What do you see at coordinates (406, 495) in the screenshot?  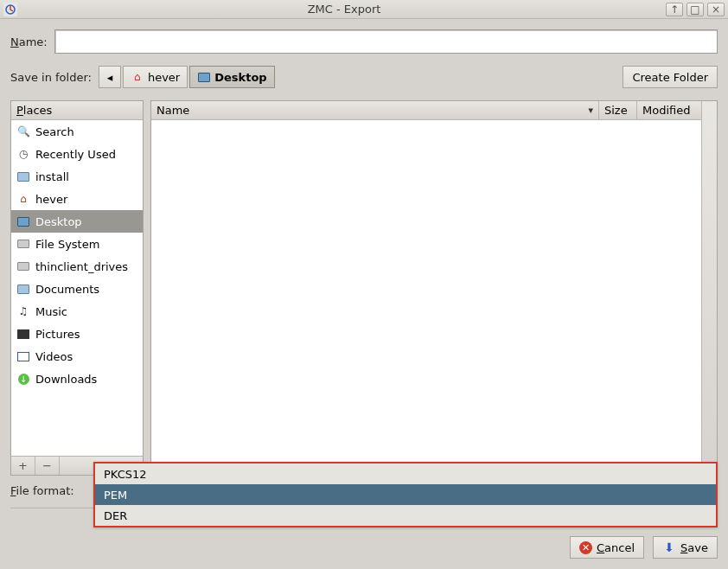 I see `file-format-dropdown: PKCS12PEMDER` at bounding box center [406, 495].